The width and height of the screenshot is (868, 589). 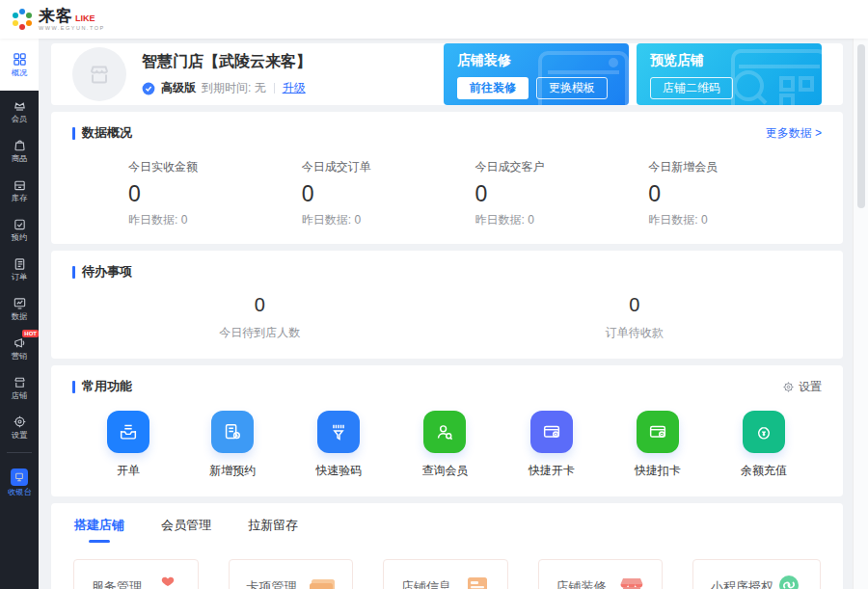 I want to click on sidebar-label: 收银台, so click(x=19, y=492).